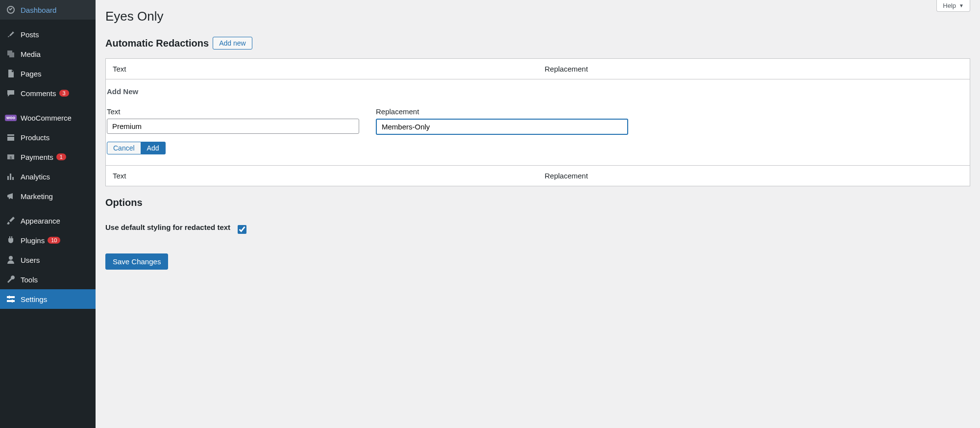  Describe the element at coordinates (11, 54) in the screenshot. I see `media-icon` at that location.